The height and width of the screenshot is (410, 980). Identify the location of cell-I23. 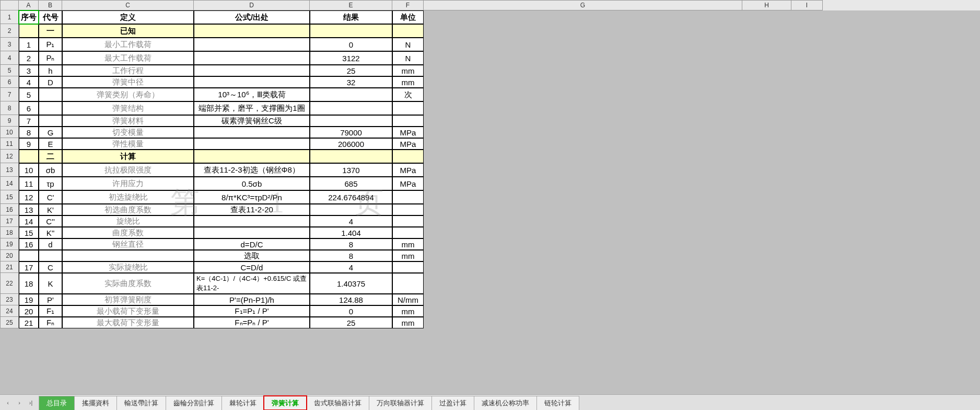
(807, 300).